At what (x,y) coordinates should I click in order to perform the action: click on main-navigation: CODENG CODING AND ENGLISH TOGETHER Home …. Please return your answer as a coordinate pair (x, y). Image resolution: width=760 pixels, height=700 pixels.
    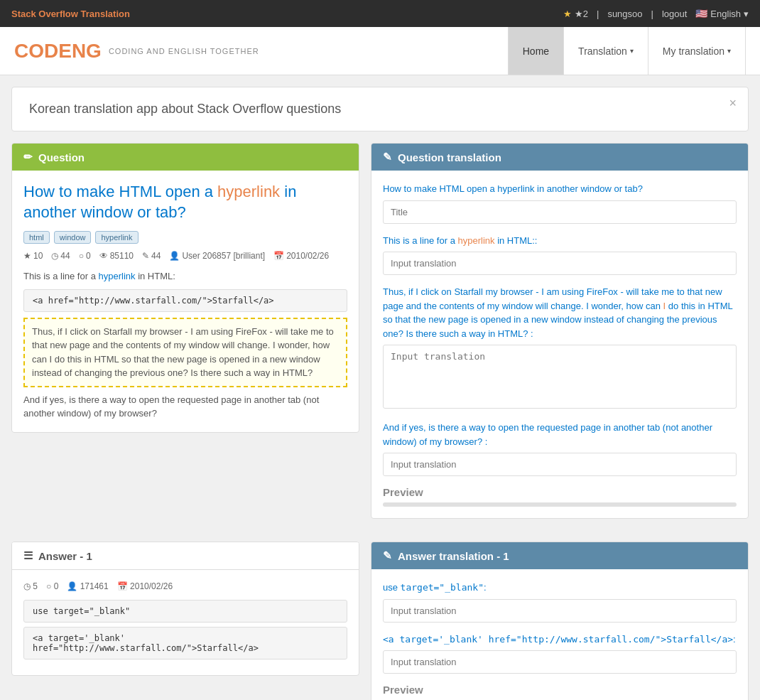
    Looking at the image, I should click on (380, 51).